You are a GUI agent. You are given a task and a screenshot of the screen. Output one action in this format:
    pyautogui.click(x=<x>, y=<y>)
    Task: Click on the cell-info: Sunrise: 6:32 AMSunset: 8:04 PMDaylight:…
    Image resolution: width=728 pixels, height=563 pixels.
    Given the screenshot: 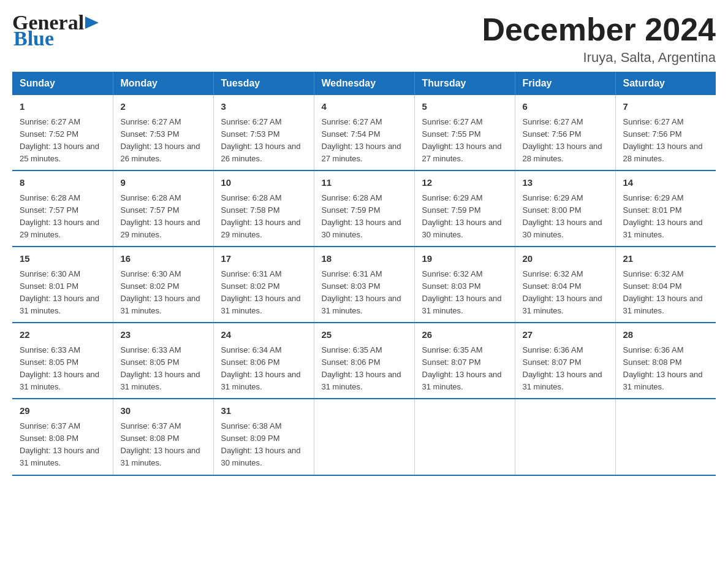 What is the action you would take?
    pyautogui.click(x=565, y=293)
    